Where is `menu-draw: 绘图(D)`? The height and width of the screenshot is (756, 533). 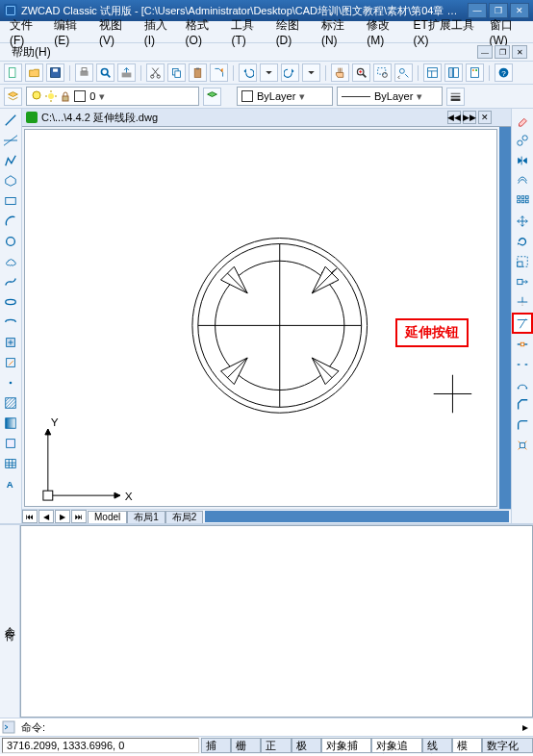 menu-draw: 绘图(D) is located at coordinates (292, 33).